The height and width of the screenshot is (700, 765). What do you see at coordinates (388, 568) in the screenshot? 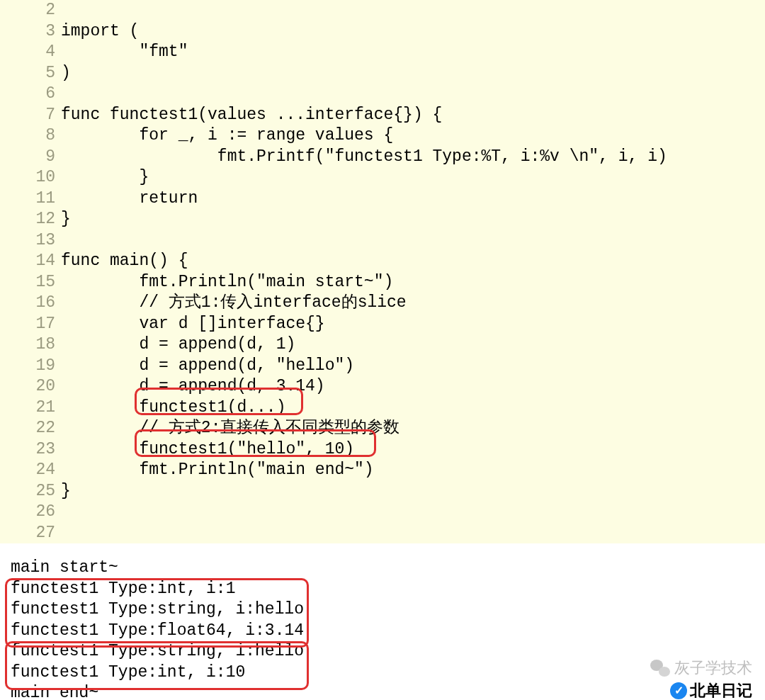
I see `output-line: main start~` at bounding box center [388, 568].